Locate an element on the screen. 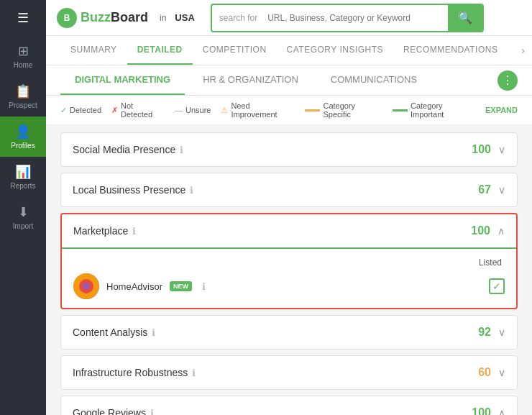  sidebar-item-home: ⊞ Home is located at coordinates (23, 56).